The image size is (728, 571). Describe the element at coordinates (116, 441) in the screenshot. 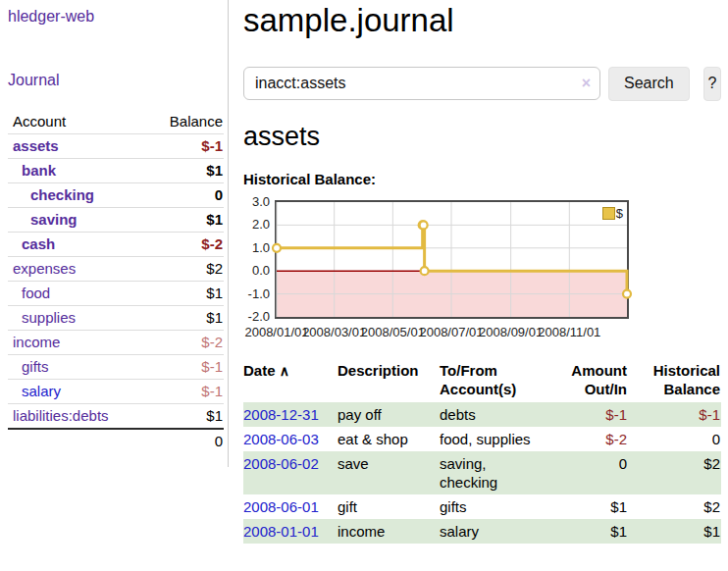

I see `accounts-total-row: 0` at that location.